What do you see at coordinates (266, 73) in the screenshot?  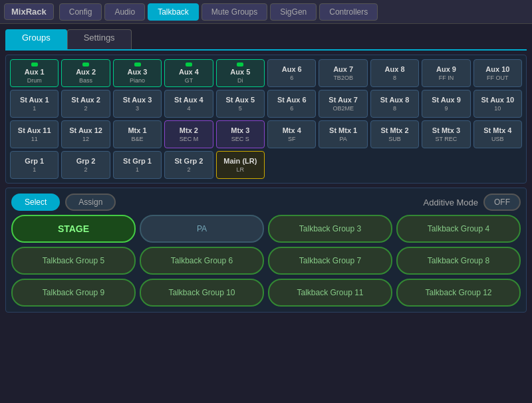 I see `channel-row-aux: Aux 1 Drum Aux 2 Bass Aux 3 Piano Aux 4 …` at bounding box center [266, 73].